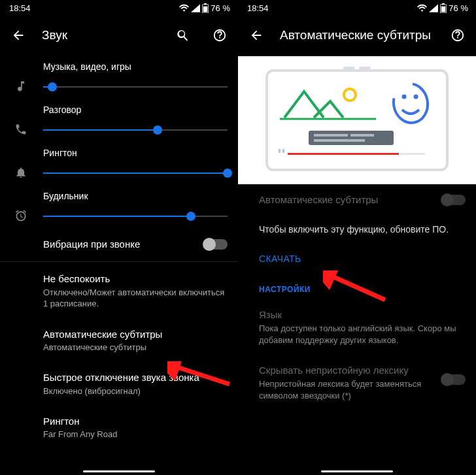 The width and height of the screenshot is (476, 475). Describe the element at coordinates (357, 255) in the screenshot. I see `download-button: СКАЧАТЬ` at that location.